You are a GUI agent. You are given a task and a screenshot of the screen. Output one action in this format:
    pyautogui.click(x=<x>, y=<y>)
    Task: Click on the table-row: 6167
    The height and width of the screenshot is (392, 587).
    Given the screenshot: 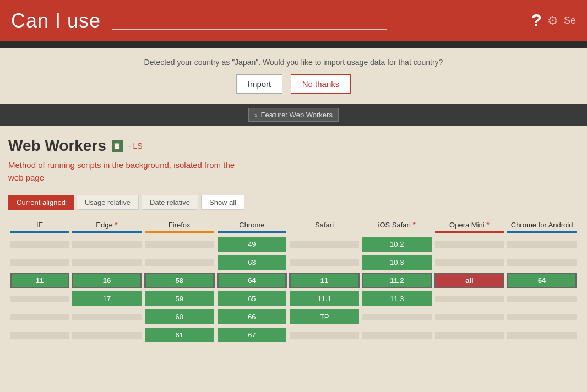 What is the action you would take?
    pyautogui.click(x=294, y=335)
    